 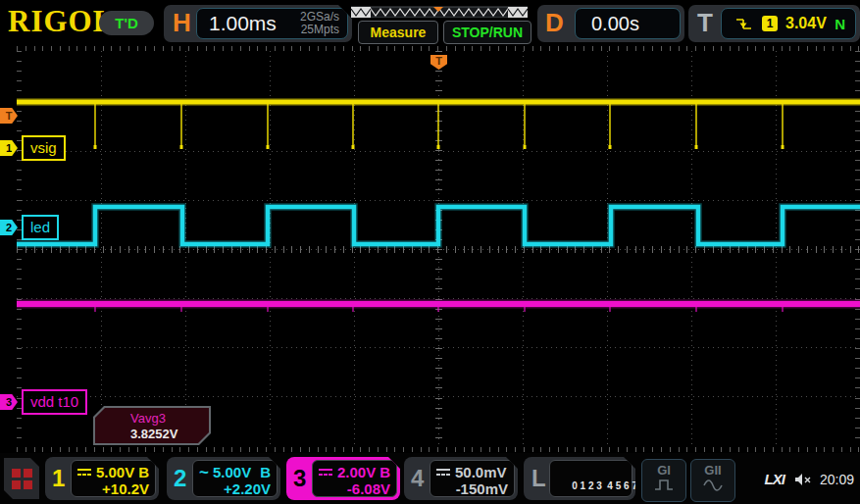 What do you see at coordinates (664, 484) in the screenshot?
I see `square-wave-icon` at bounding box center [664, 484].